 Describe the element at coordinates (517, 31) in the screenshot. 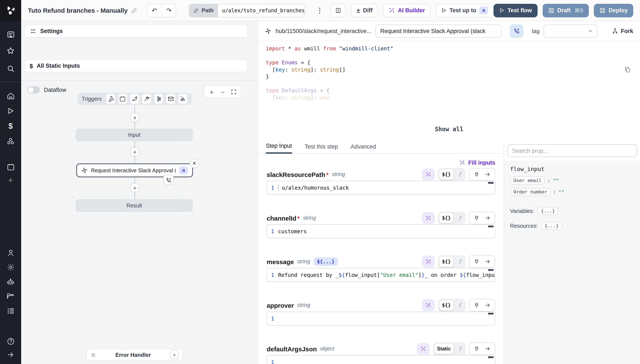

I see `suspend-approval-button` at that location.